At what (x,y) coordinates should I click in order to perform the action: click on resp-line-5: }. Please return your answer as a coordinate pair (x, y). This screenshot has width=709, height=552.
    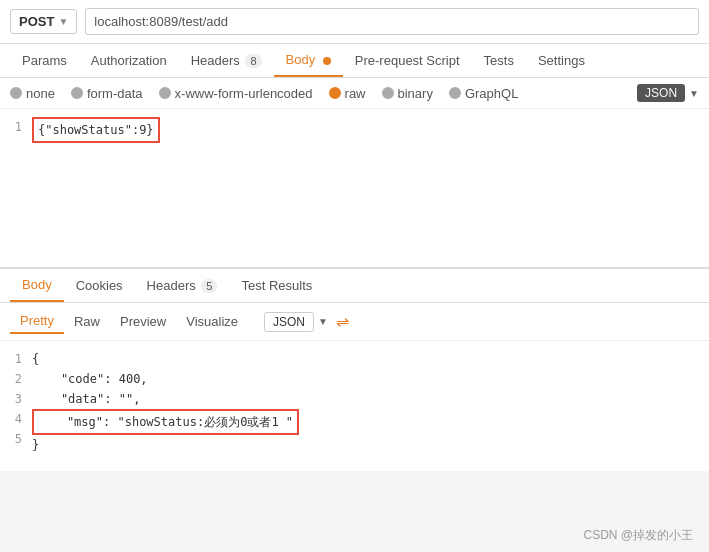
    Looking at the image, I should click on (368, 445).